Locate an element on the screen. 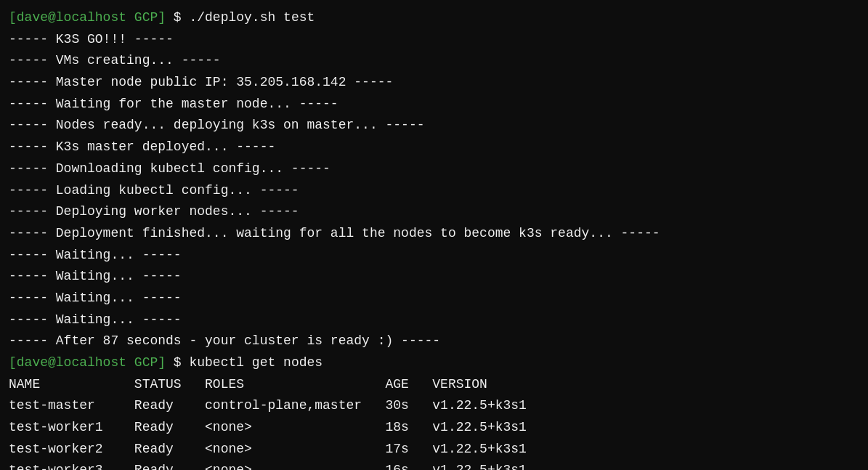 The image size is (868, 470). line-after87: ----- After 87 seconds - your cluster is… is located at coordinates (434, 341).